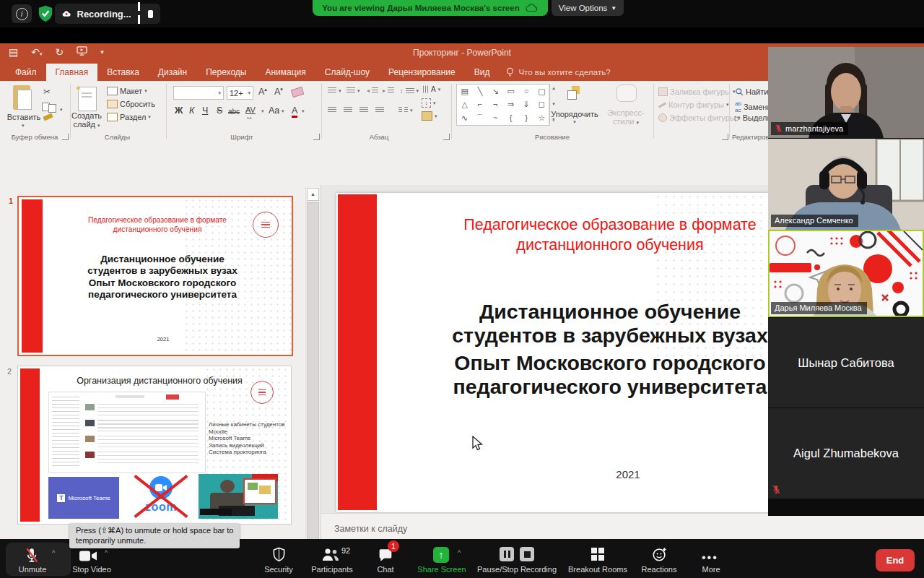 The image size is (924, 578). I want to click on slide1-thumbnail: Педагогическое образование в формате дис…, so click(155, 276).